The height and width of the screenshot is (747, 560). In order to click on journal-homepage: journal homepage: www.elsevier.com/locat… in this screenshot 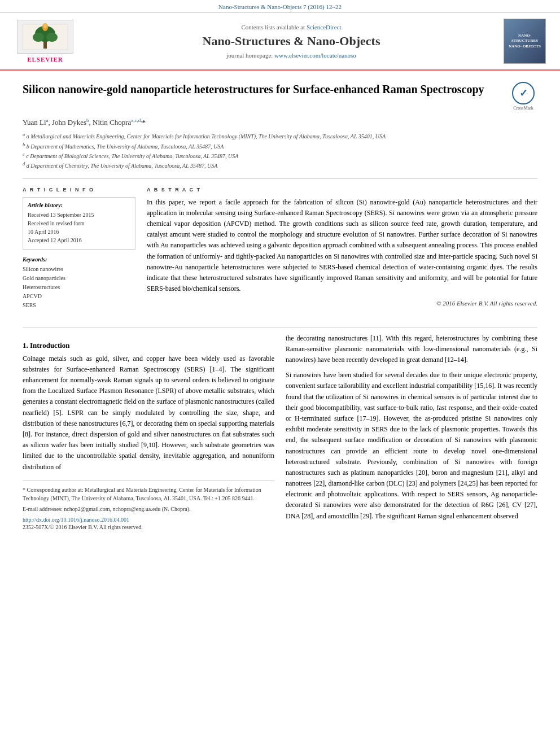, I will do `click(291, 55)`.